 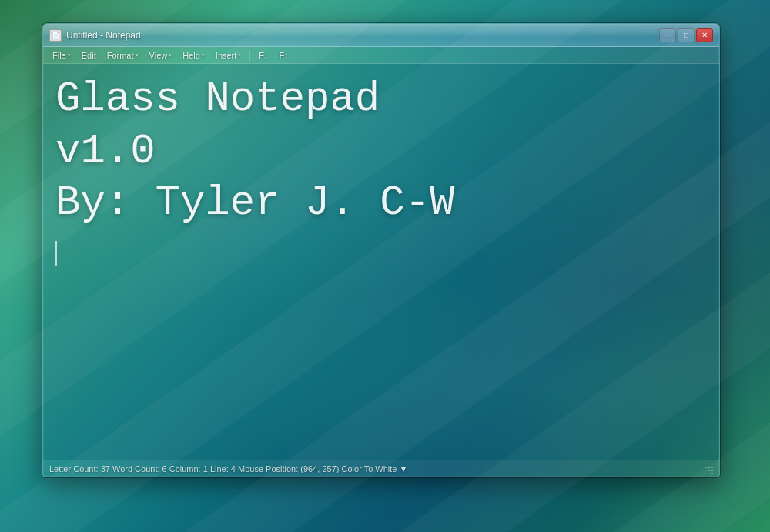 I want to click on window-title: Untitled - Notepad, so click(x=363, y=35).